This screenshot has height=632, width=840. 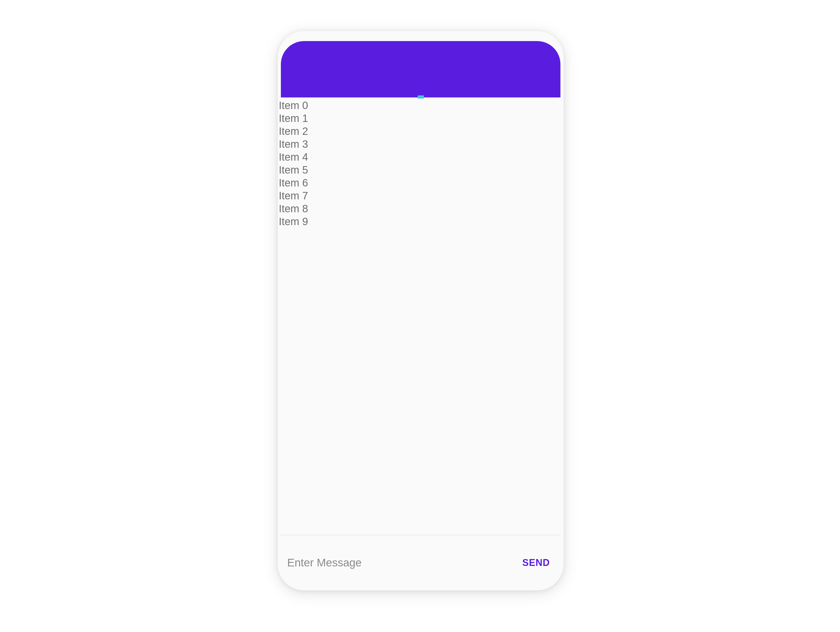 What do you see at coordinates (293, 118) in the screenshot?
I see `list-item-label: Item 1` at bounding box center [293, 118].